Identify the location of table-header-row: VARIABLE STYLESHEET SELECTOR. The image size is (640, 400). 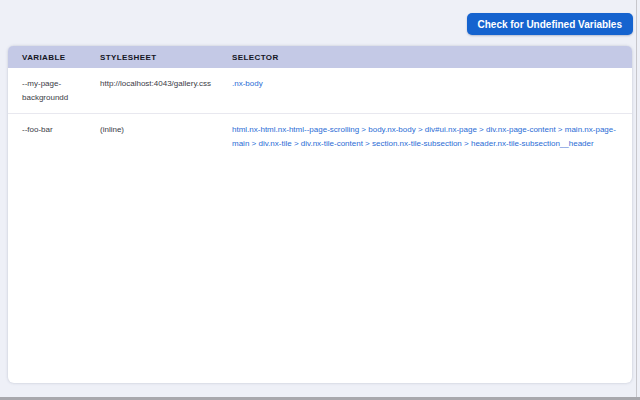
(320, 57).